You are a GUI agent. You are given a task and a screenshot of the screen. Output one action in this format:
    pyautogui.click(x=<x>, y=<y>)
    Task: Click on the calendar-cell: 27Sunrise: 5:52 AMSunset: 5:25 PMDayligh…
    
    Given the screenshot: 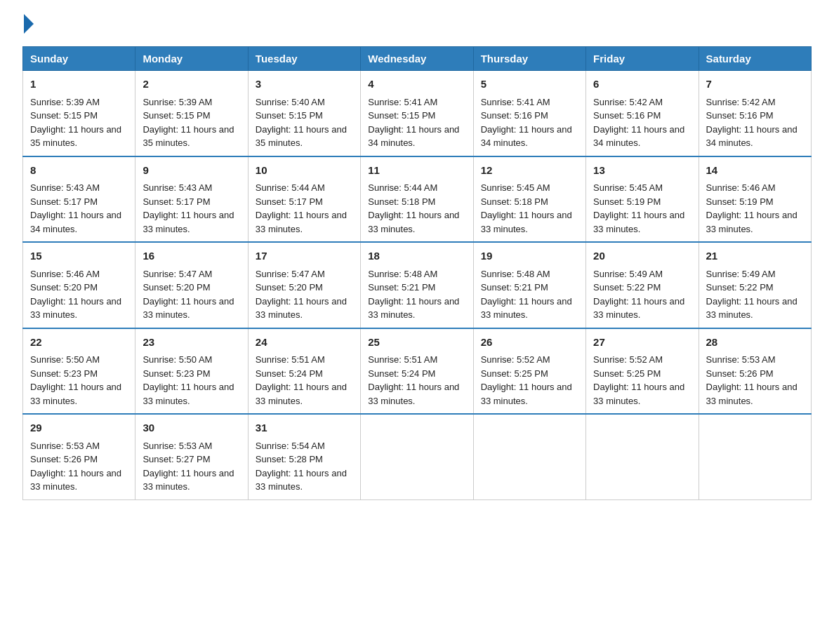 What is the action you would take?
    pyautogui.click(x=642, y=372)
    